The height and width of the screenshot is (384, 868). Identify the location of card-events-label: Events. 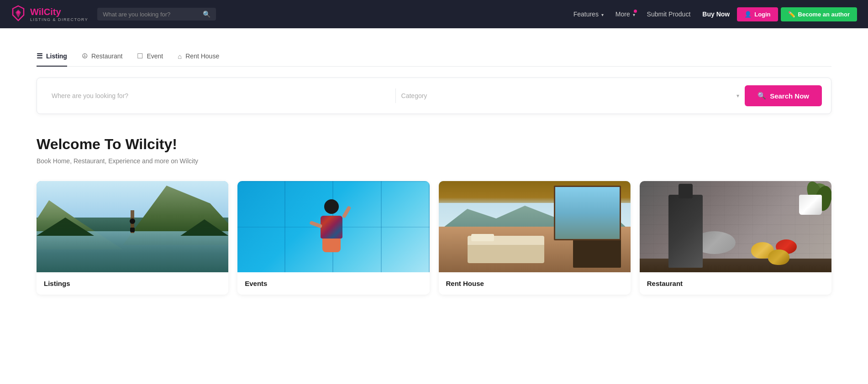
(333, 284).